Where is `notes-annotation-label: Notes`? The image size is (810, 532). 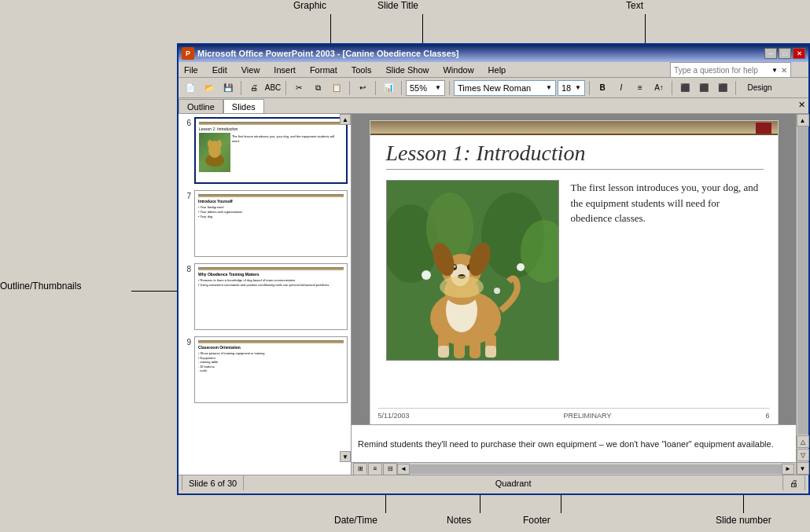 notes-annotation-label: Notes is located at coordinates (459, 520).